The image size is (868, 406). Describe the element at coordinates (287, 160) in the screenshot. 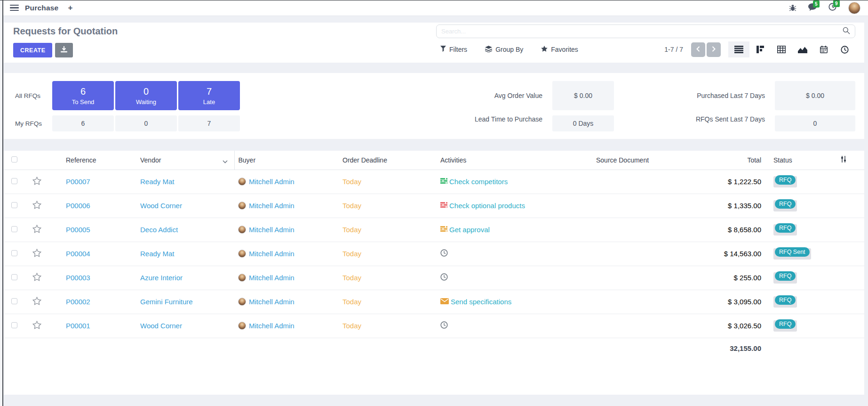

I see `column-buyer: Buyer` at that location.